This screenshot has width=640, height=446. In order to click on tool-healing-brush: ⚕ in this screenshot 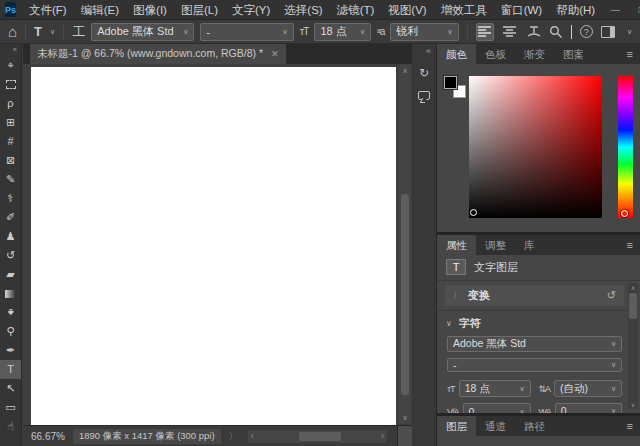, I will do `click(10, 198)`.